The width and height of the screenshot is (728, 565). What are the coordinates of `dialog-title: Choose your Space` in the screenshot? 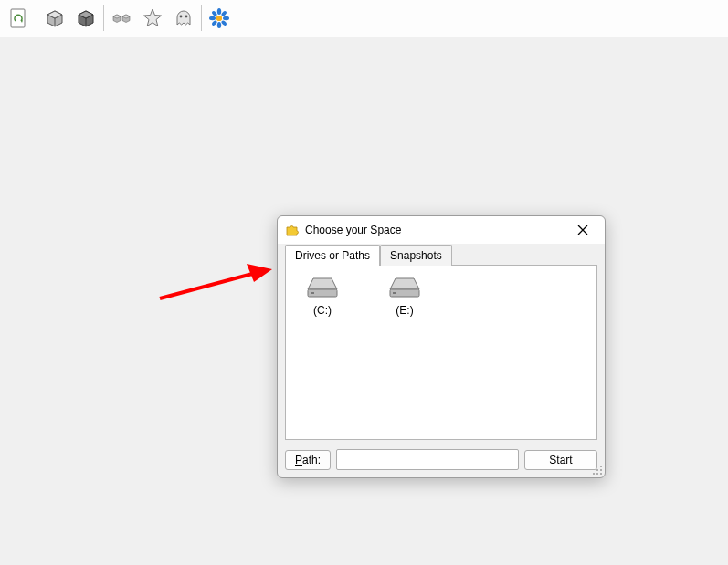 It's located at (437, 230).